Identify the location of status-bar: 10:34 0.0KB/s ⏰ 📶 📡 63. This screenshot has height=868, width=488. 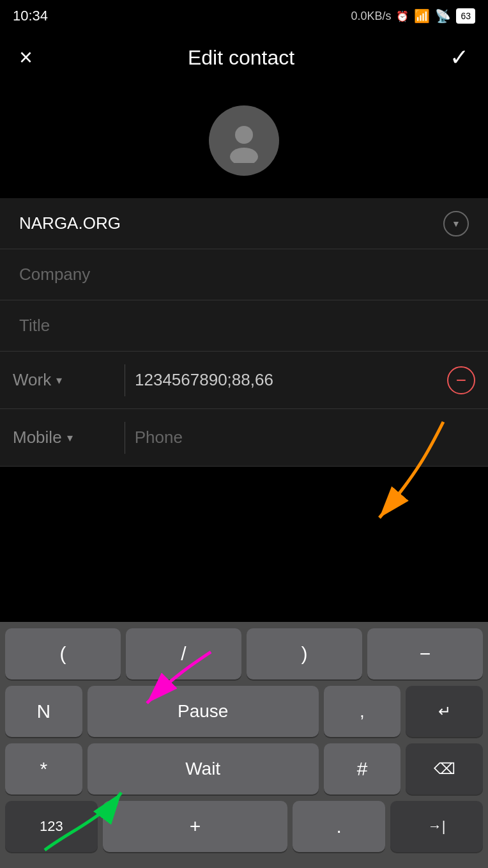
(244, 16).